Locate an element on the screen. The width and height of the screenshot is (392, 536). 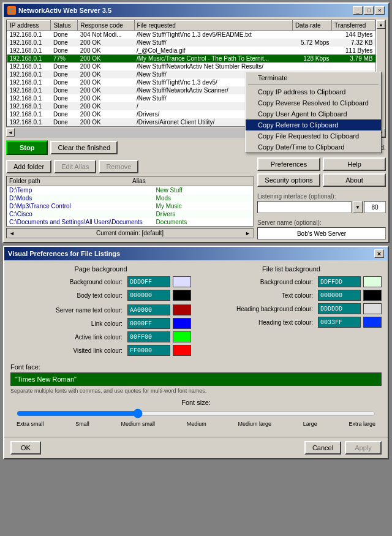
folder-col-alias: Alias is located at coordinates (191, 181).